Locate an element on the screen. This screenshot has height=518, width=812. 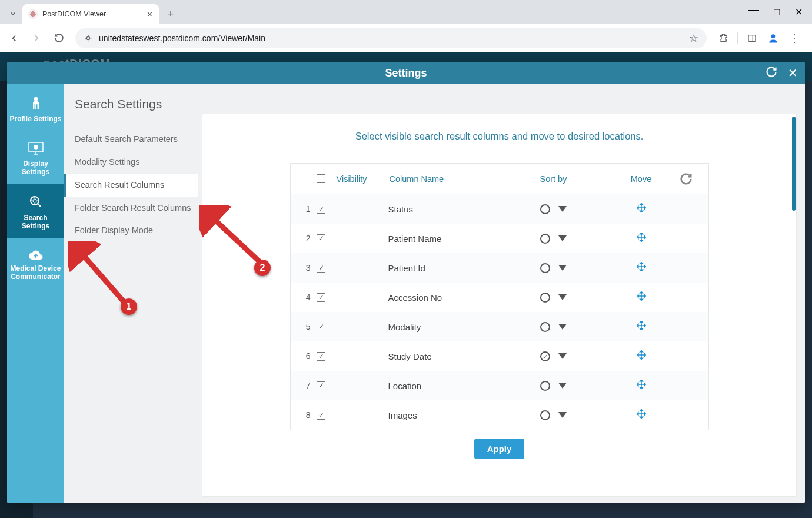
panel-scrollbar is located at coordinates (794, 305).